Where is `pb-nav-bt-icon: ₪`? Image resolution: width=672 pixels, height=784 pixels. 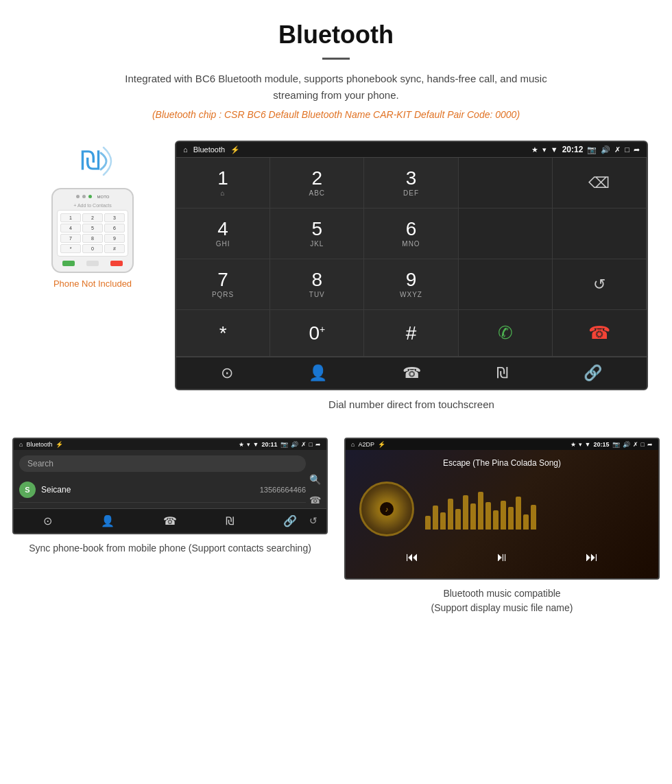 pb-nav-bt-icon: ₪ is located at coordinates (230, 521).